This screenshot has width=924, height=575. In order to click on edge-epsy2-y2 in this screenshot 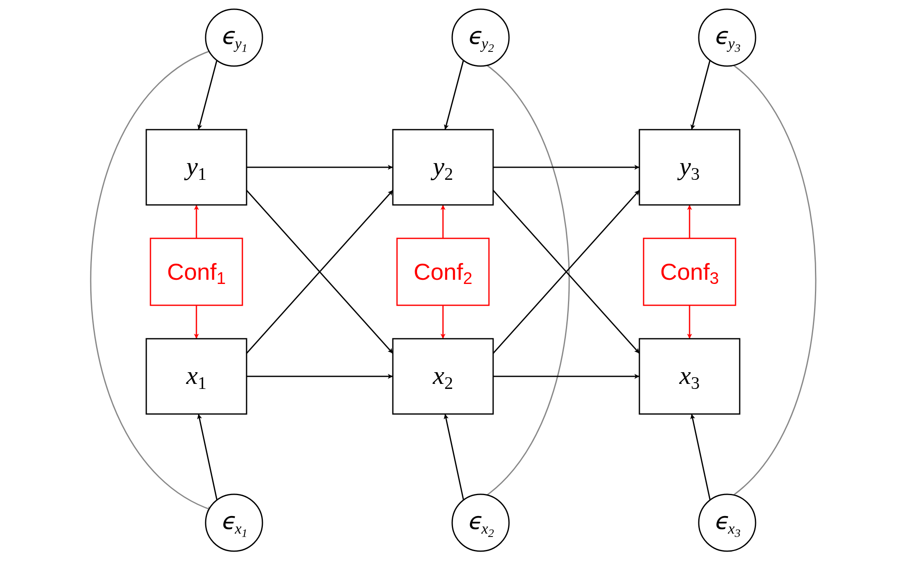, I will do `click(455, 94)`.